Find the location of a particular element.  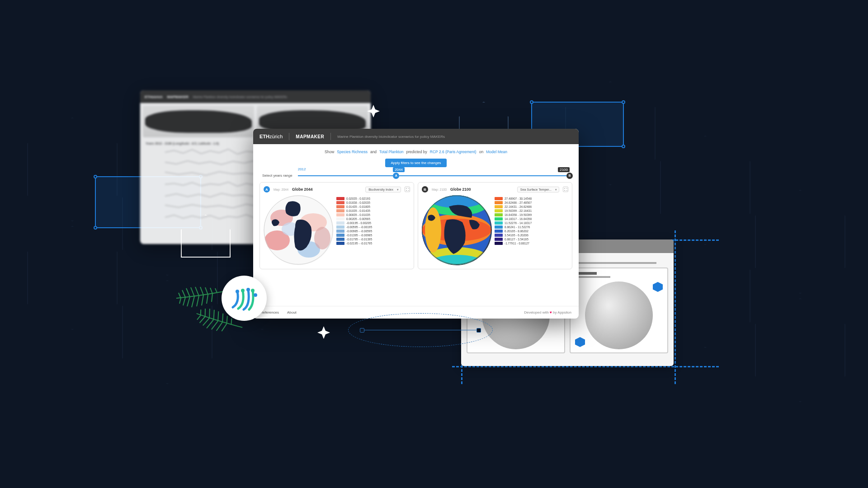

panel-title: Globe 2044 is located at coordinates (302, 189).